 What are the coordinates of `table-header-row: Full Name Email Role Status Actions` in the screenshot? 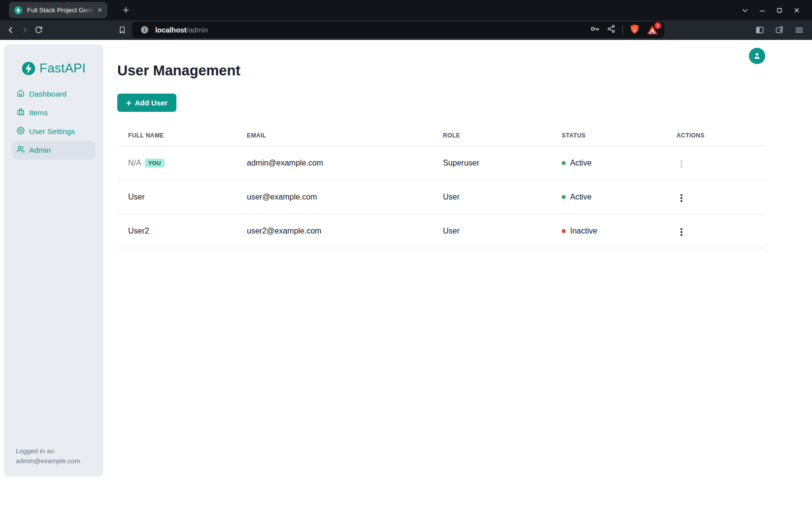 It's located at (441, 136).